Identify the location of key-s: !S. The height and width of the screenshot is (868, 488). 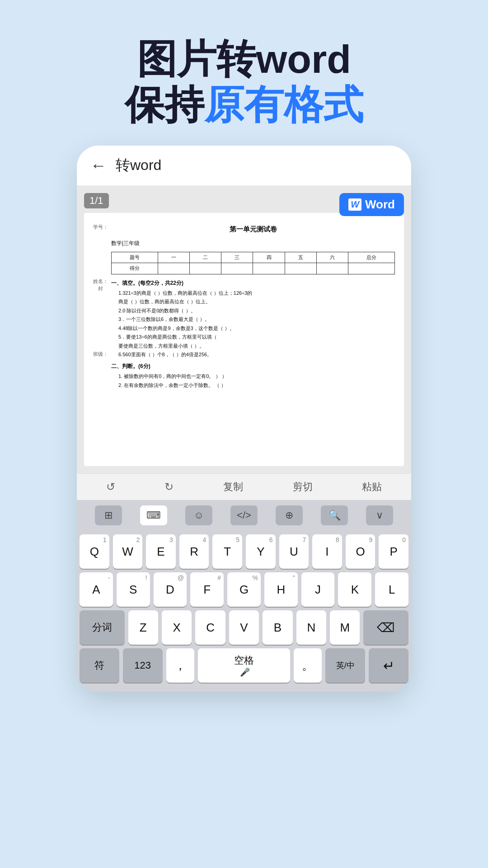
(133, 590).